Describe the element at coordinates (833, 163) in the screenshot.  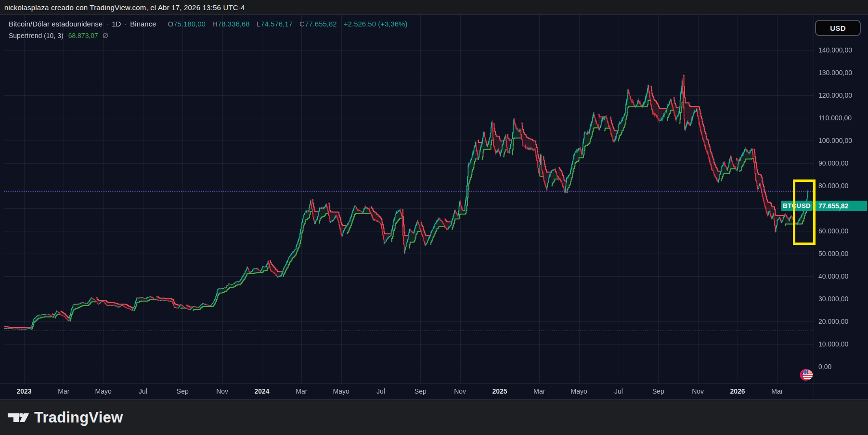
I see `price-axis-tick: 90.000,00` at that location.